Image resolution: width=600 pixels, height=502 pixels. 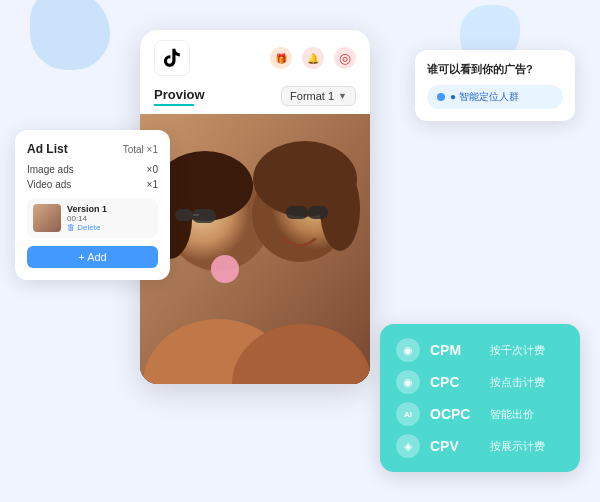 I want to click on nav-underline, so click(x=174, y=105).